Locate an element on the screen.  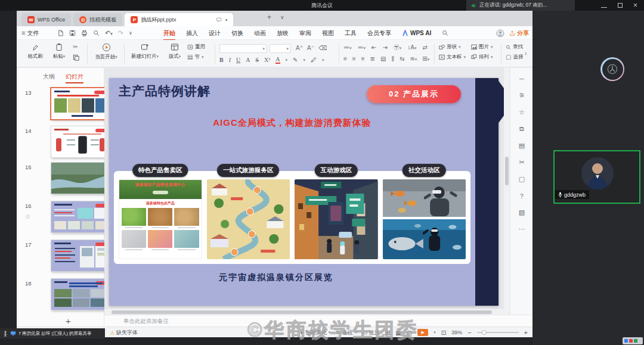
tab-presentation: P 挑战杯ppt.pptx • is located at coordinates (179, 20).